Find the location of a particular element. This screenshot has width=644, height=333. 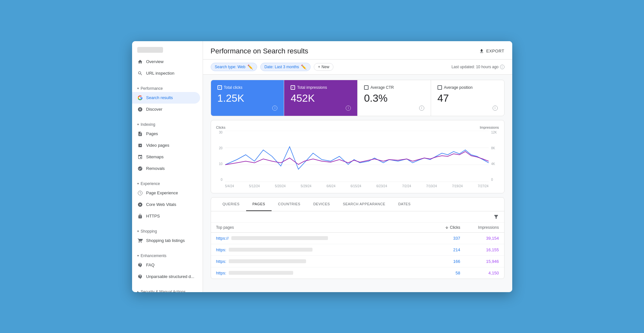

tab-pages: PAGES is located at coordinates (259, 204).